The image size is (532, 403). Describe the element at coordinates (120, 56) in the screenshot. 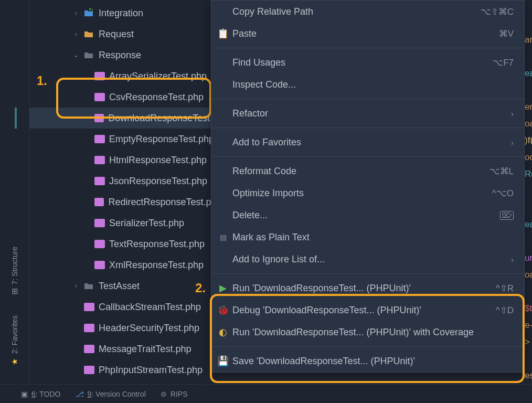

I see `tree-item-label: Response` at that location.